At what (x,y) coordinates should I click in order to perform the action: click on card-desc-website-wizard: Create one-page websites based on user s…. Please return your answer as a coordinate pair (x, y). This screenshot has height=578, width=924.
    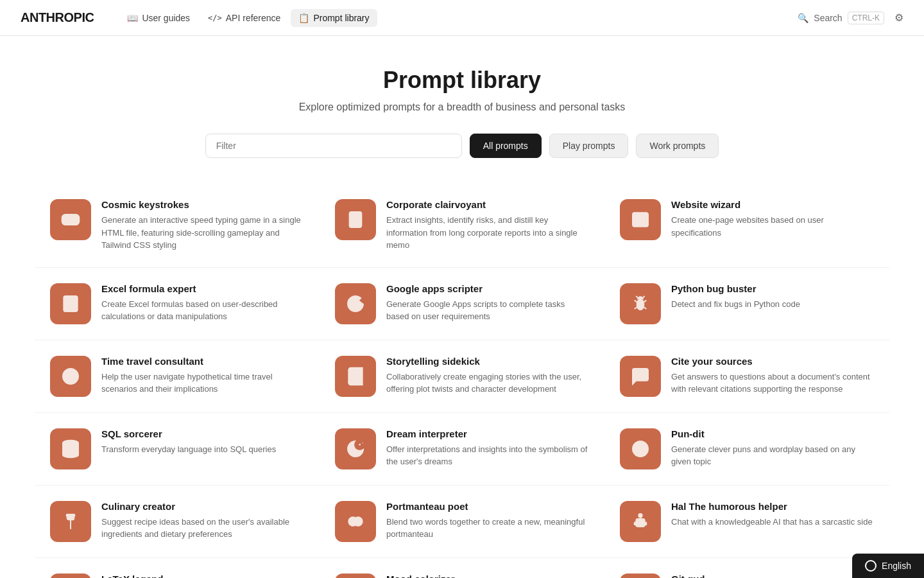
    Looking at the image, I should click on (773, 226).